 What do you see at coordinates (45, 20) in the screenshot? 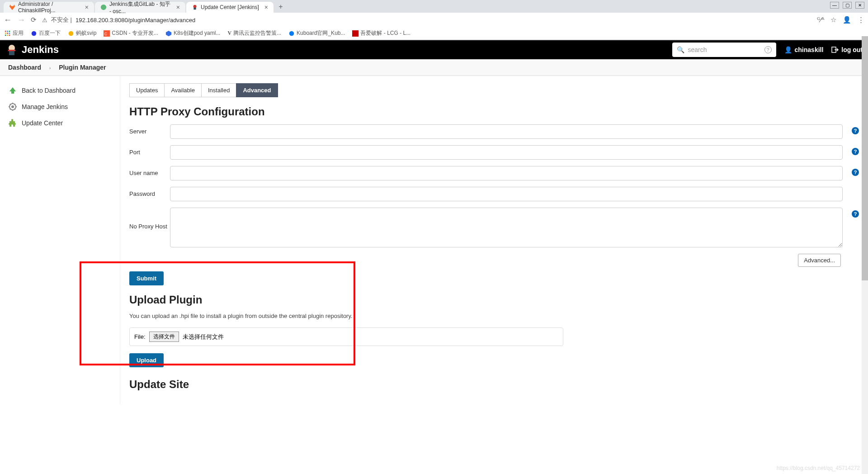
I see `insecure-icon: ⚠` at bounding box center [45, 20].